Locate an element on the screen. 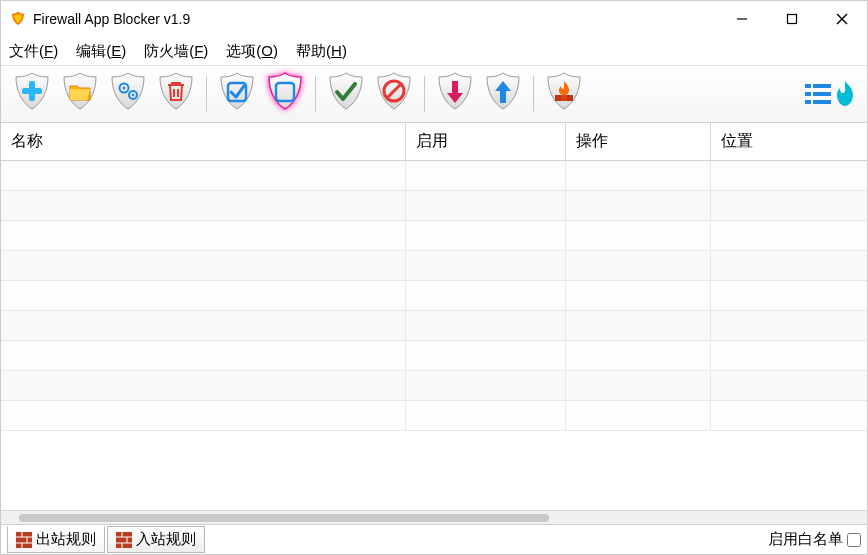 The height and width of the screenshot is (555, 868). list-icon is located at coordinates (818, 94).